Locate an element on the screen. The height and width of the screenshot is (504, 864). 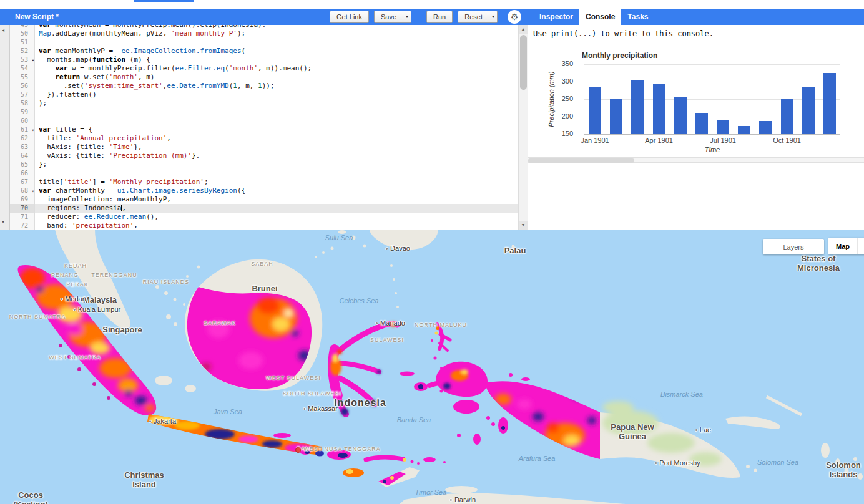
line-number: 68▾ is located at coordinates (22, 191).